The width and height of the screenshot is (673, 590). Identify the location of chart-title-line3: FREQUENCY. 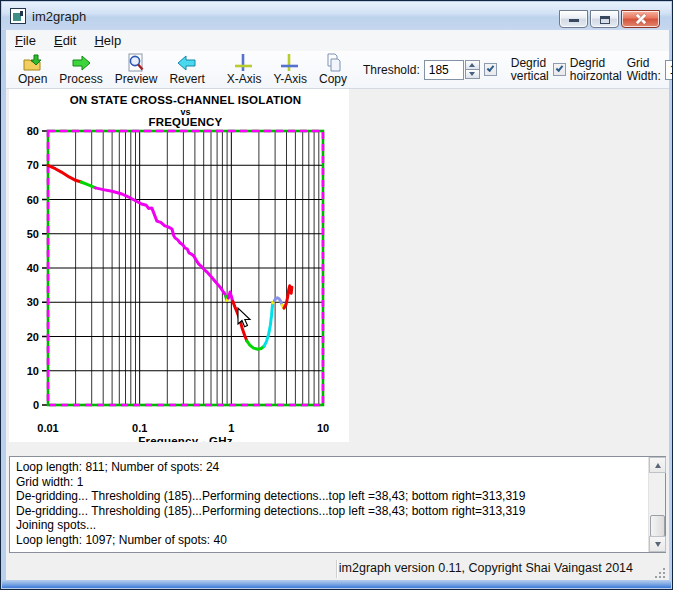
(185, 122).